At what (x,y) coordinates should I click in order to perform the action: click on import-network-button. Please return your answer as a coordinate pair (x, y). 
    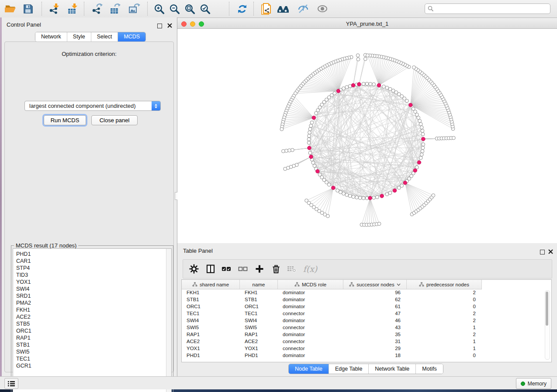
    Looking at the image, I should click on (54, 9).